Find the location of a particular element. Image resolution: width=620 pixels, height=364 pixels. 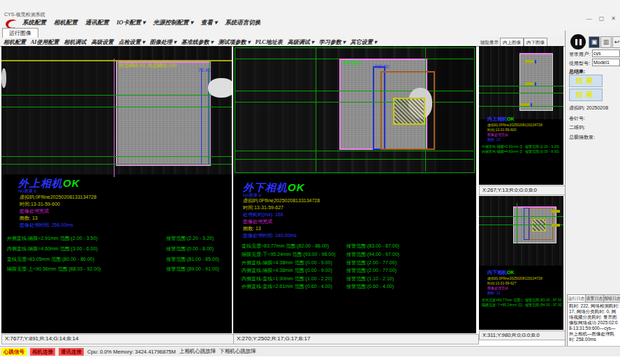

measurement-row: 内侧直线-直线=1.90mm 范围:(1.00 - 2.20) is located at coordinates (287, 279).